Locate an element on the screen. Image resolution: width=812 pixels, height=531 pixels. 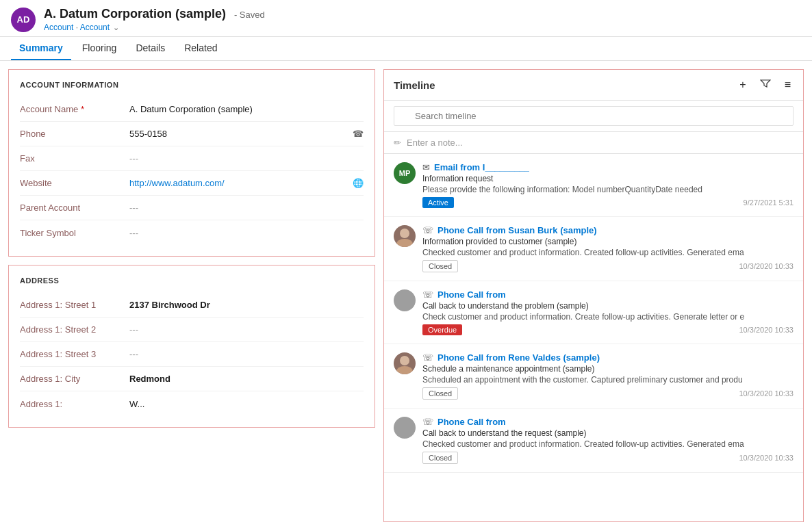
field-city: Address 1: City Redmond is located at coordinates (192, 379).